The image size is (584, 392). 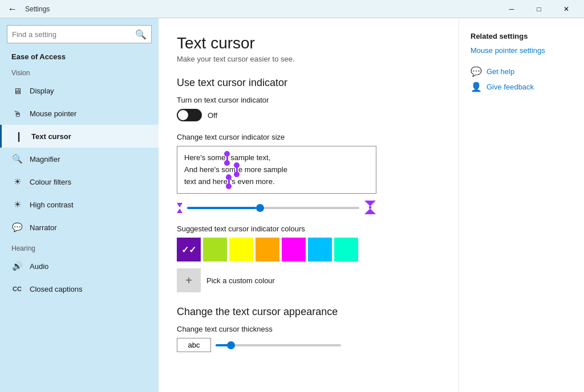 What do you see at coordinates (309, 229) in the screenshot?
I see `colours-label: Suggested text cursor indicator colours` at bounding box center [309, 229].